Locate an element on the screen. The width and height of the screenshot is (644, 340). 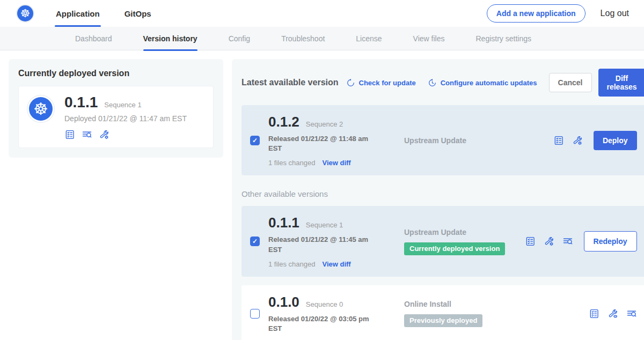
version-info: 0.1.2 Sequence 2 Released 01/21/22 @ 11:… is located at coordinates (323, 141).